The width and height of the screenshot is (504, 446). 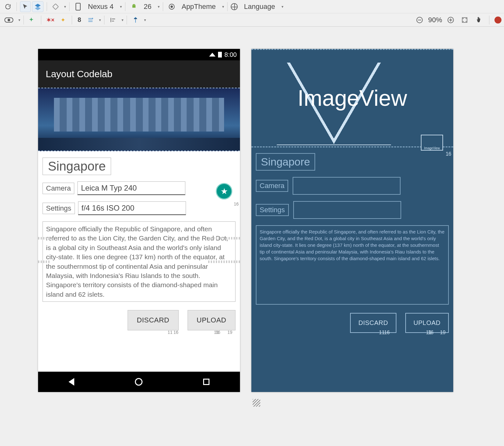 What do you see at coordinates (145, 20) in the screenshot?
I see `guidelines-dropdown-icon: ▾` at bounding box center [145, 20].